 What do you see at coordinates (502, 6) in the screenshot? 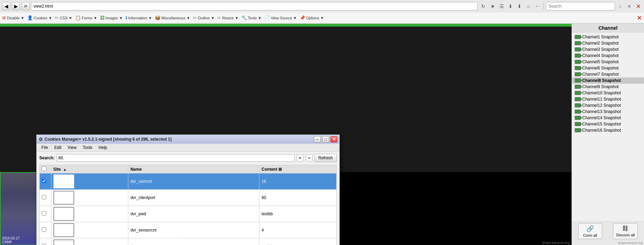
I see `reader-icon: ☰` at bounding box center [502, 6].